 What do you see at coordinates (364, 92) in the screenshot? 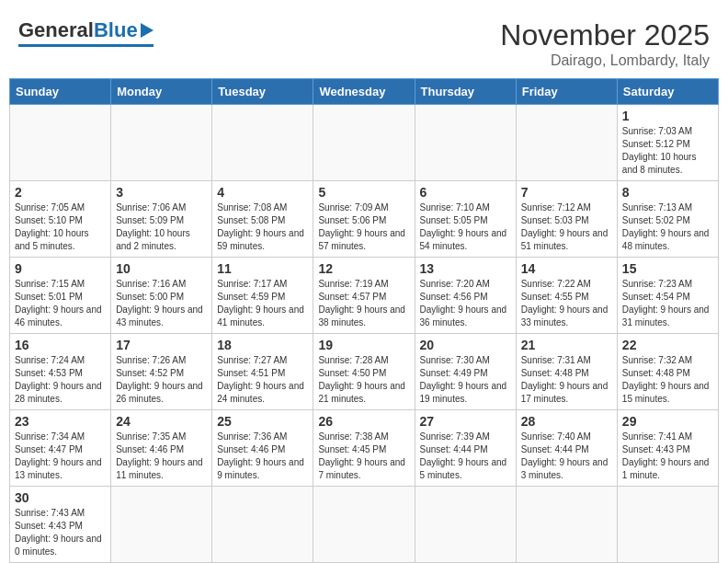
I see `col-wednesday: Wednesday` at bounding box center [364, 92].